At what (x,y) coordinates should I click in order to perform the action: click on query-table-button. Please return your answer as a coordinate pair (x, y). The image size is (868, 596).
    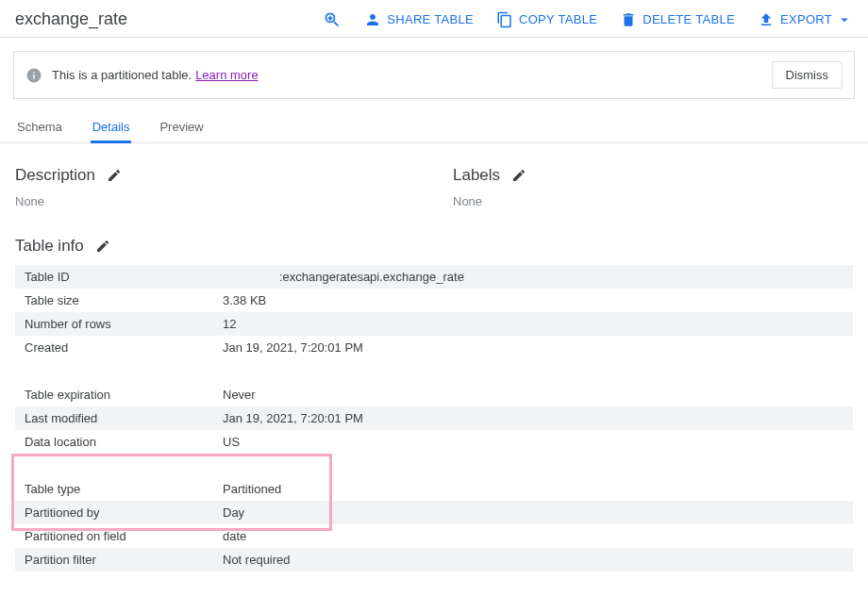
    Looking at the image, I should click on (332, 20).